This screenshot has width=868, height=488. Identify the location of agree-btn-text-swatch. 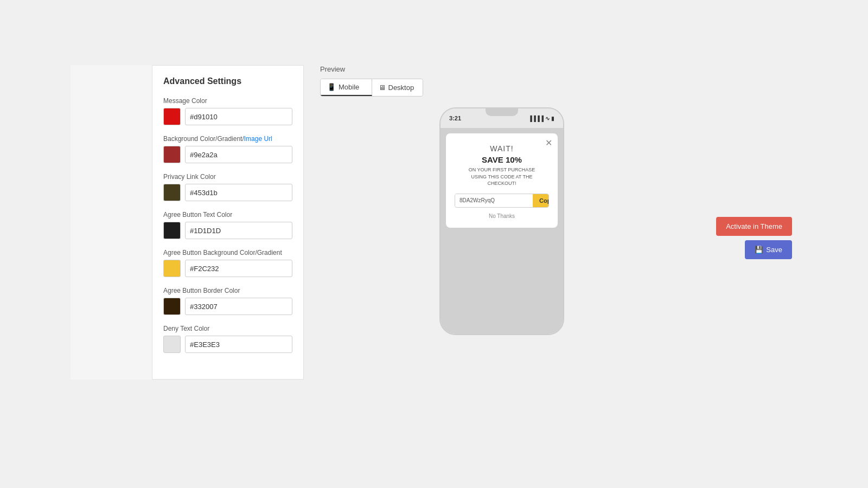
(172, 230).